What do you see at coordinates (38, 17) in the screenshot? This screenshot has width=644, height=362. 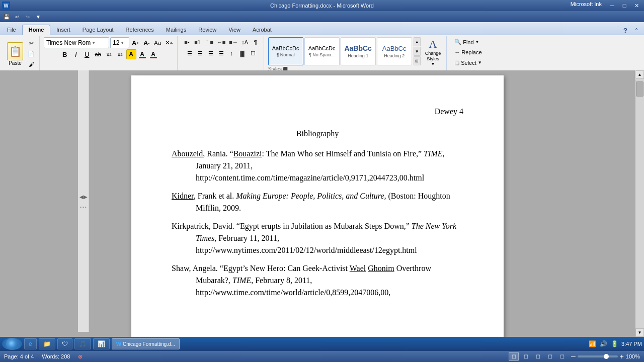 I see `qat-dropdown-button: ▼` at bounding box center [38, 17].